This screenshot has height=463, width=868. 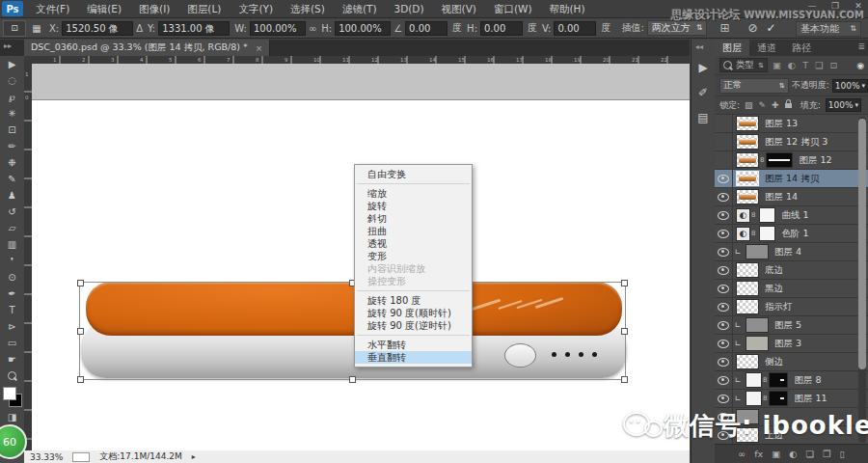 I want to click on pen-tool: ✒, so click(x=12, y=293).